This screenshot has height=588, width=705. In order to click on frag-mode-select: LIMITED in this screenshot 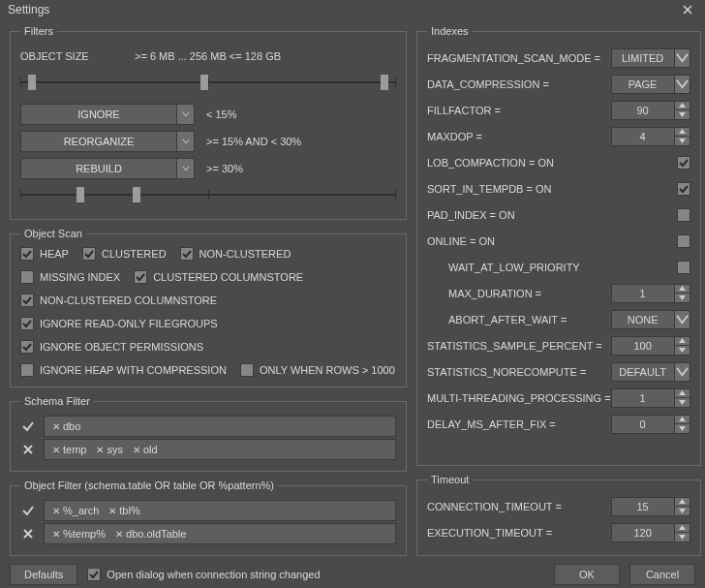, I will do `click(651, 58)`.